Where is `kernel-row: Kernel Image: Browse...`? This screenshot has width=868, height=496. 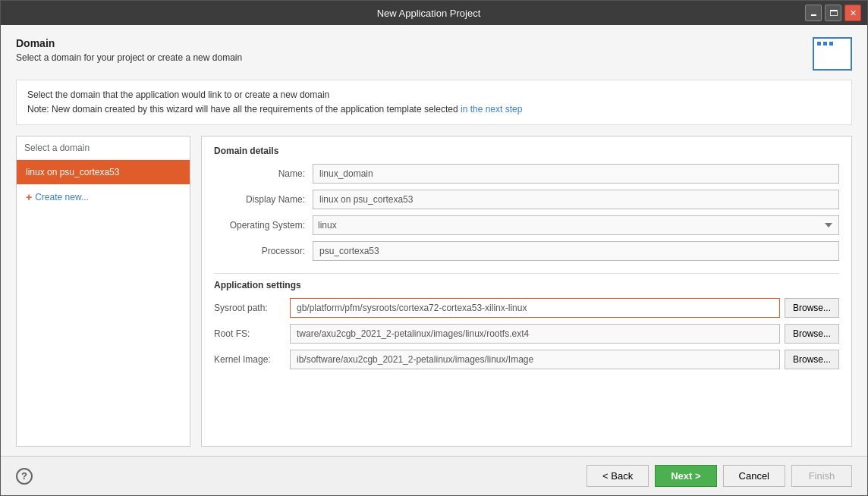 kernel-row: Kernel Image: Browse... is located at coordinates (527, 359).